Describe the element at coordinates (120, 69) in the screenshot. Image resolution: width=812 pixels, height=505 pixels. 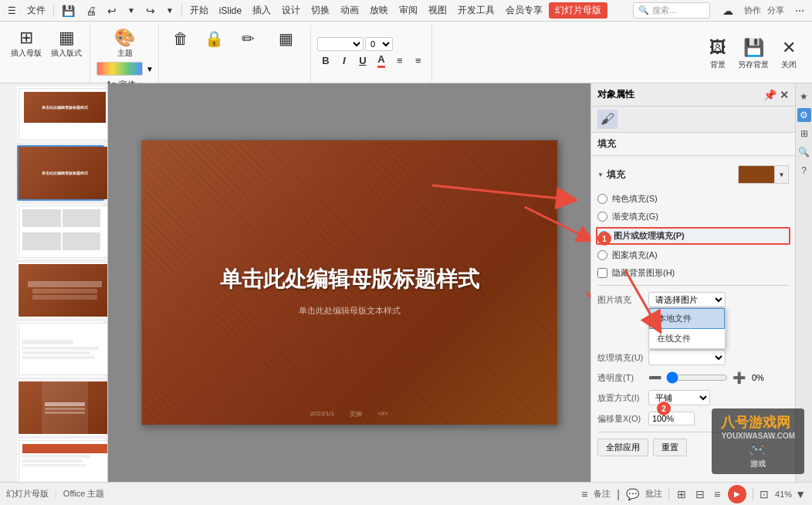
I see `color-theme-preview` at that location.